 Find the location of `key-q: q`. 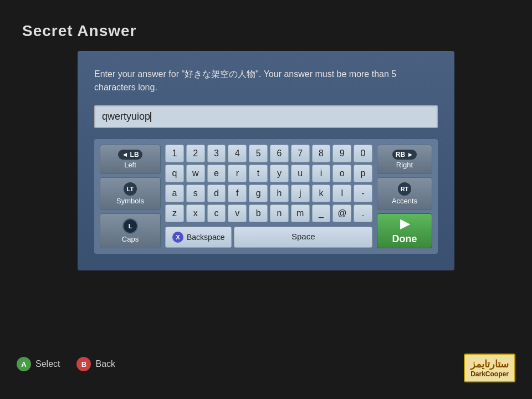

key-q: q is located at coordinates (175, 173).